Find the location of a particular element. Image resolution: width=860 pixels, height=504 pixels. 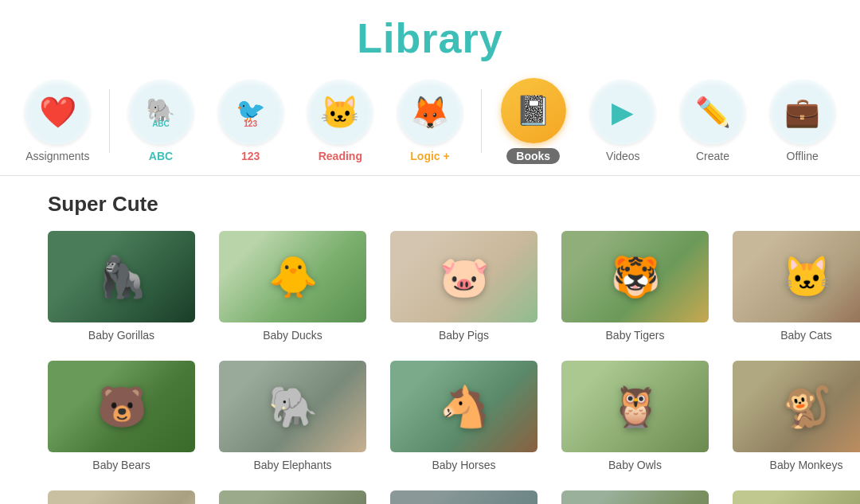

book-label-horses: Baby Horses is located at coordinates (463, 465).